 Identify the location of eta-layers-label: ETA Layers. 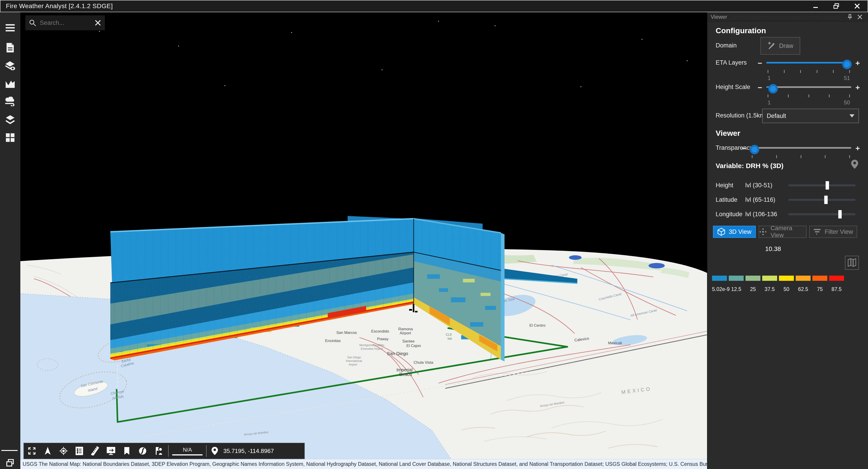
(731, 63).